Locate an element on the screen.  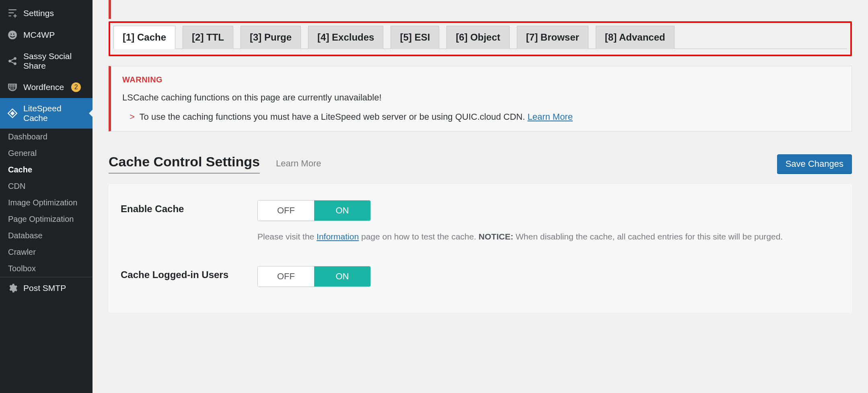
sidebar-item-settings: Settings is located at coordinates (46, 13).